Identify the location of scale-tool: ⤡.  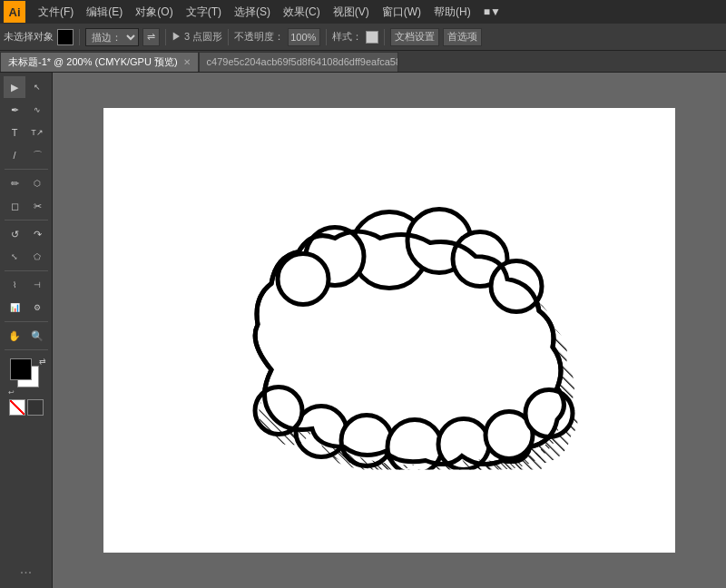
(15, 257).